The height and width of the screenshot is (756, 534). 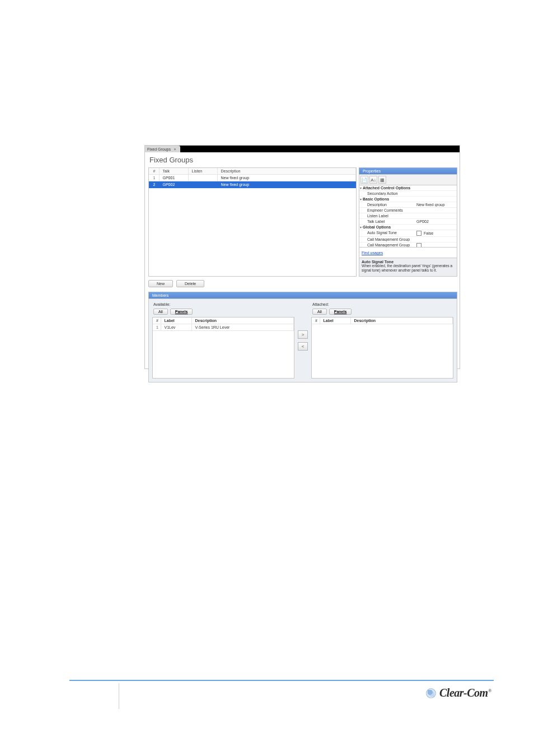 I want to click on available-list: # Label Description 1 V1Lev V-Series 1RU…, so click(x=223, y=348).